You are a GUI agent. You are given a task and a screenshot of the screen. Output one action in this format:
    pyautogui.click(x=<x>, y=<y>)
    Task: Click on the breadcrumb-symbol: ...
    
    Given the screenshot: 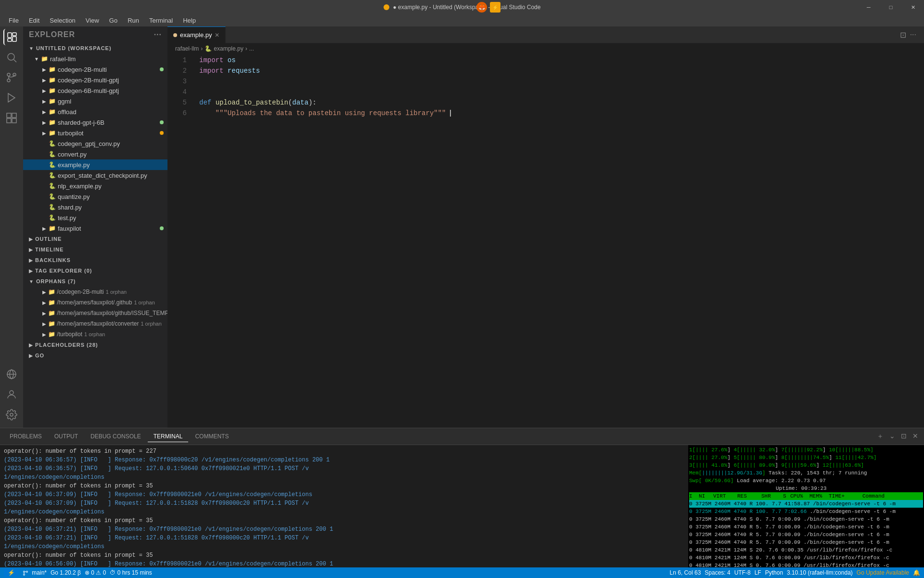 What is the action you would take?
    pyautogui.click(x=252, y=49)
    